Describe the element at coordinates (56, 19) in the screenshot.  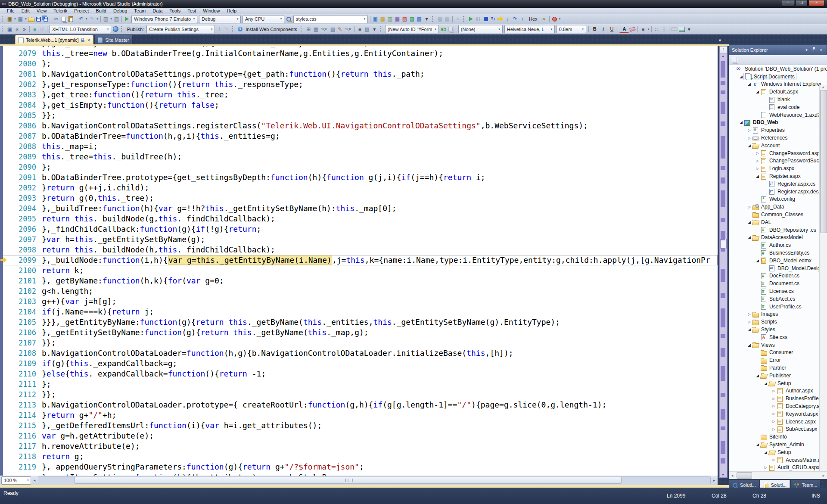
I see `cut-icon: ✂` at that location.